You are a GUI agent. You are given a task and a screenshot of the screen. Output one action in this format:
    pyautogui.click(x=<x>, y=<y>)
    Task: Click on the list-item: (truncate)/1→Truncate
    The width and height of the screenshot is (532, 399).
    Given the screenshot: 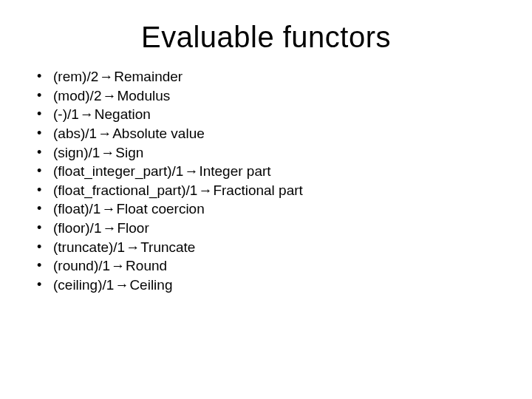 What is the action you would take?
    pyautogui.click(x=267, y=248)
    